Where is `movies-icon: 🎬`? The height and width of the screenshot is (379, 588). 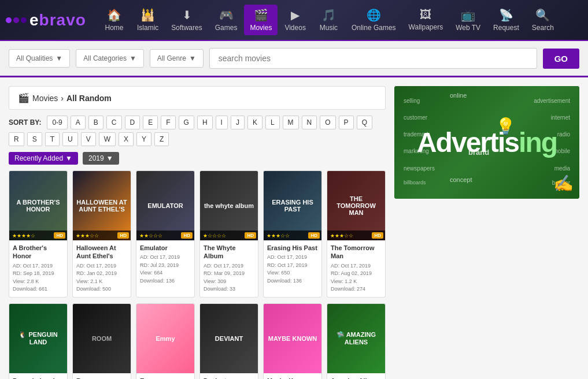
movies-icon: 🎬 is located at coordinates (261, 15).